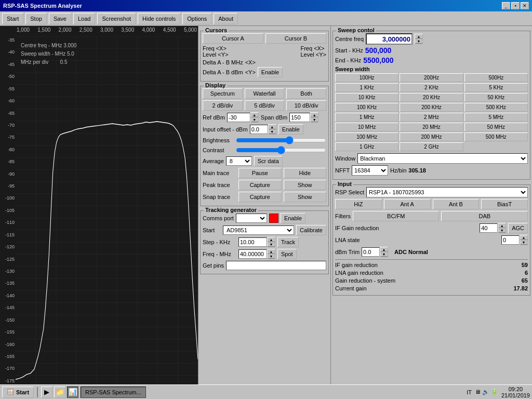 The width and height of the screenshot is (532, 399). Describe the element at coordinates (159, 19) in the screenshot. I see `hide-controls-button: Hide controls` at that location.